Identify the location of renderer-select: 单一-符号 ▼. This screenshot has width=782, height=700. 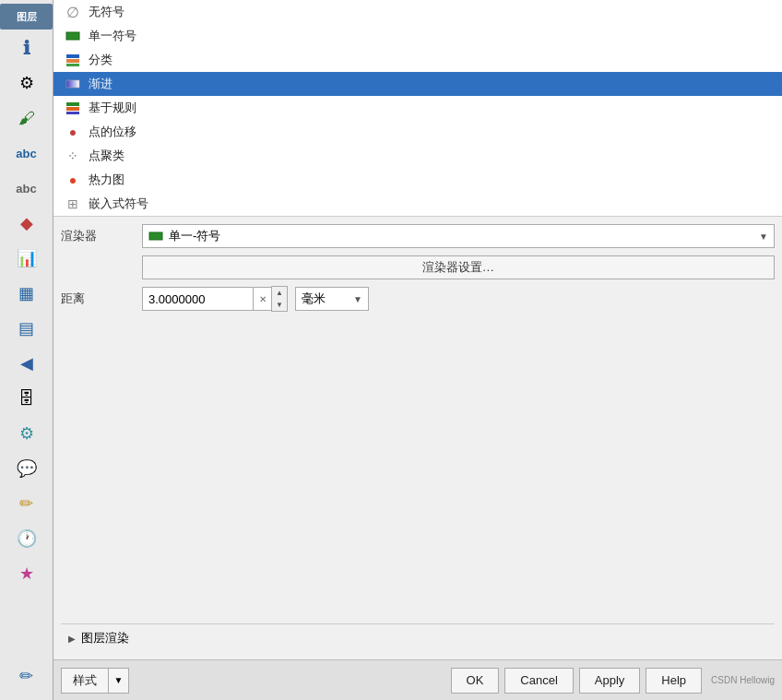
(458, 236).